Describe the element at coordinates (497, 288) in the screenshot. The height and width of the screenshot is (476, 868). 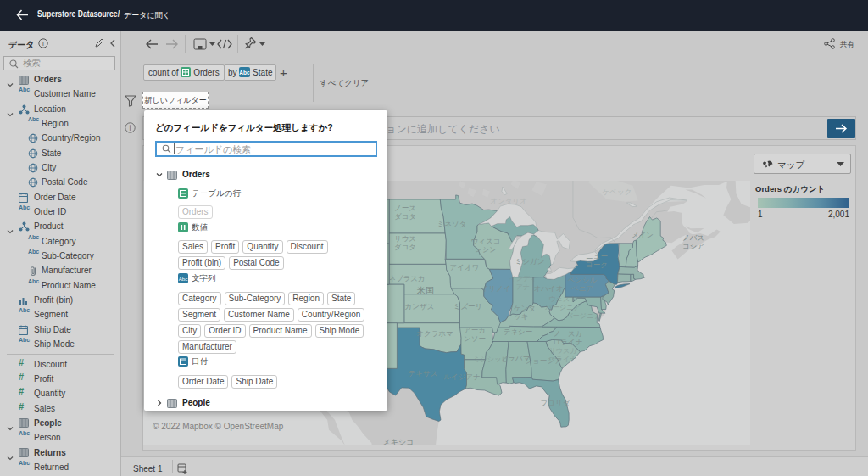
I see `svg-text: イリノイ` at that location.